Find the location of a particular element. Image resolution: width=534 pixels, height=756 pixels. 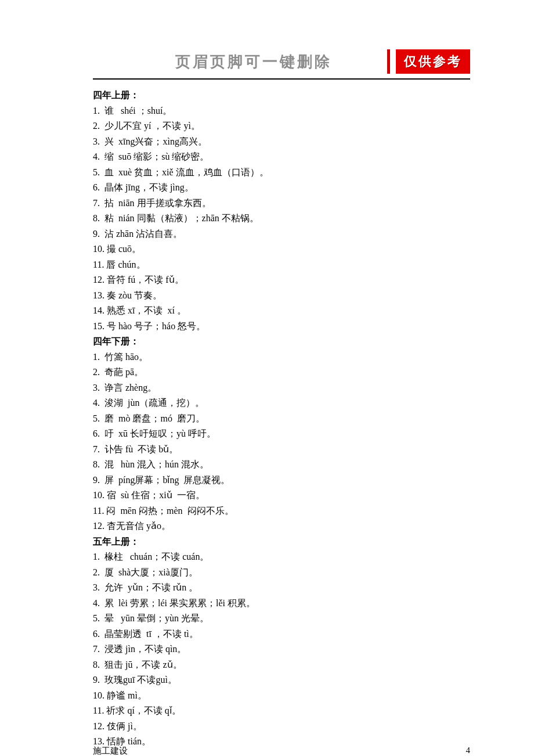

list-item: 8. 狙击 jū，不读 zǔ。 is located at coordinates (282, 665).